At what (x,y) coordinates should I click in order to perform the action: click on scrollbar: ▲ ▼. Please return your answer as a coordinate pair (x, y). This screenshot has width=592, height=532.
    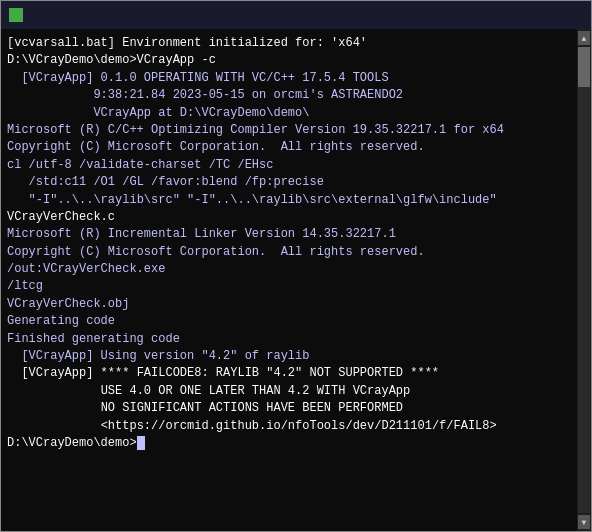
    Looking at the image, I should click on (584, 280).